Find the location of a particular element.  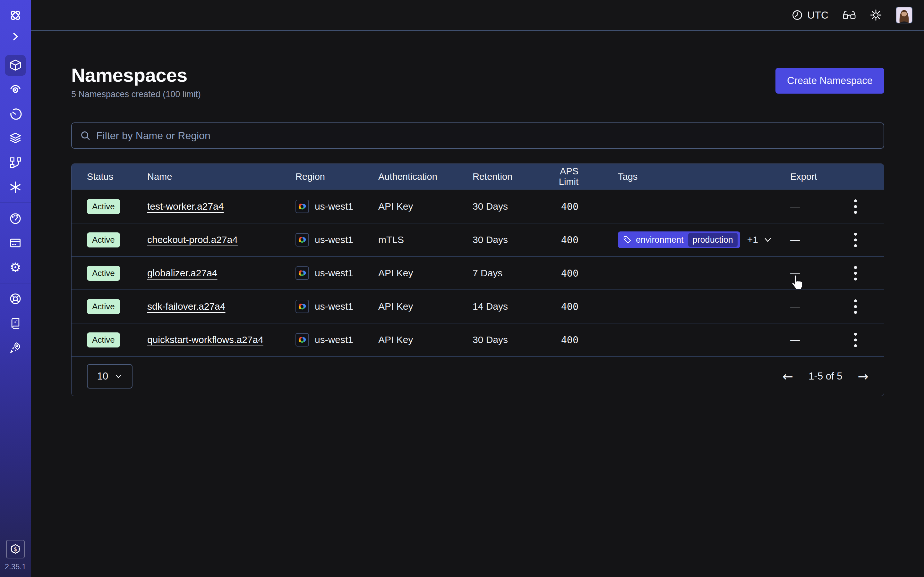

sidebar-expand-button is located at coordinates (15, 37).